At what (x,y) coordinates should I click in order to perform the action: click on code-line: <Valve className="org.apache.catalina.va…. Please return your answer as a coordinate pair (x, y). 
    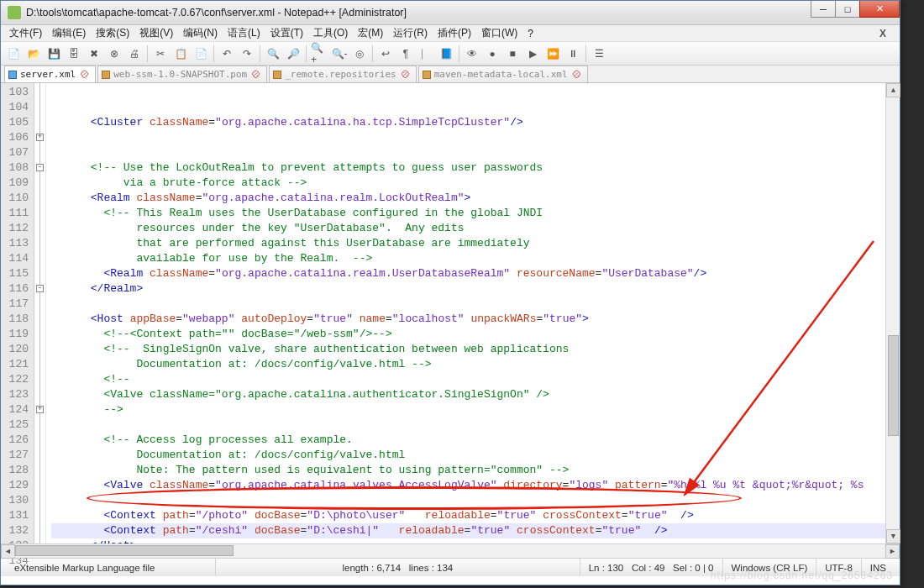
    Looking at the image, I should click on (469, 486).